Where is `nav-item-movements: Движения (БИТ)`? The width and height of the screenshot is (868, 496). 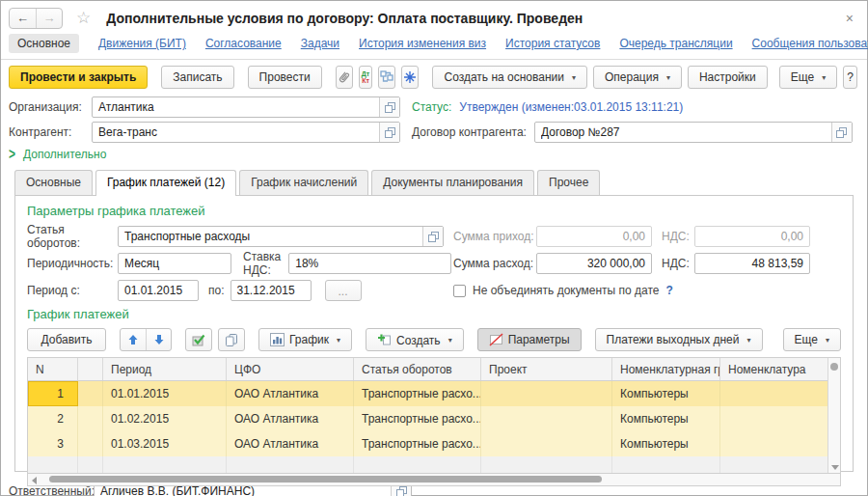 nav-item-movements: Движения (БИТ) is located at coordinates (143, 43).